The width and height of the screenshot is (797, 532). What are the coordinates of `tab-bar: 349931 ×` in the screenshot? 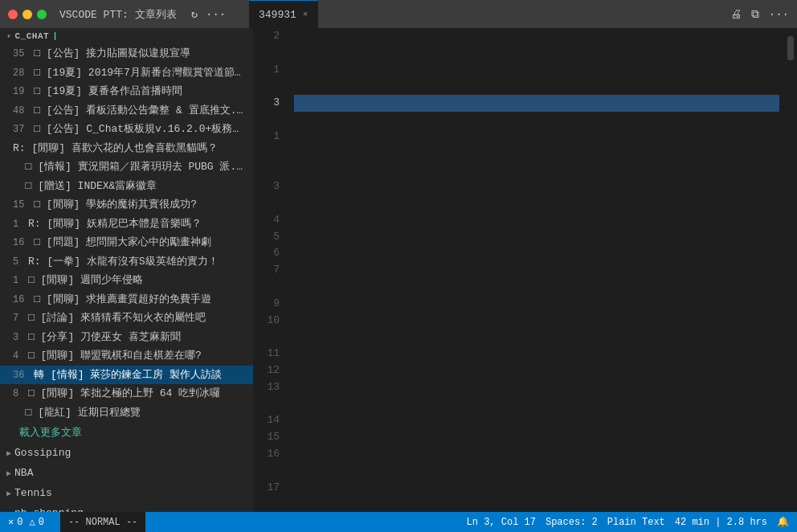 It's located at (499, 14).